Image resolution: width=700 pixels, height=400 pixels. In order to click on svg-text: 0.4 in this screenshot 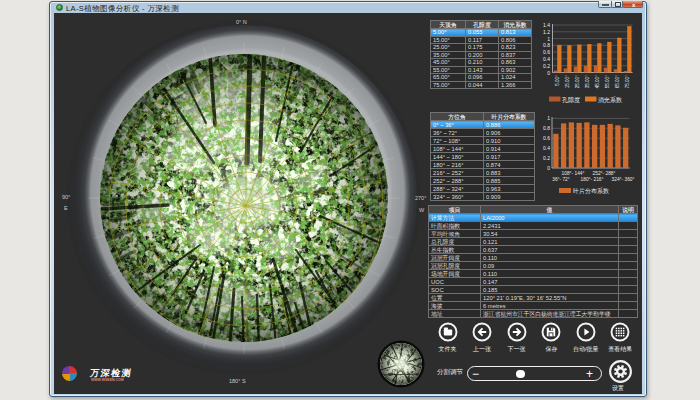, I will do `click(546, 148)`.